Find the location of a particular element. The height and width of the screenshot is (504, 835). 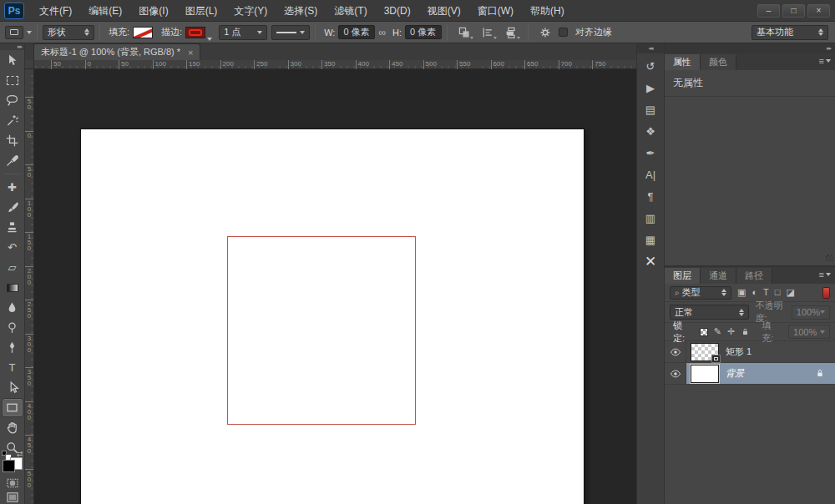

ruler-origin-corner is located at coordinates (30, 65).